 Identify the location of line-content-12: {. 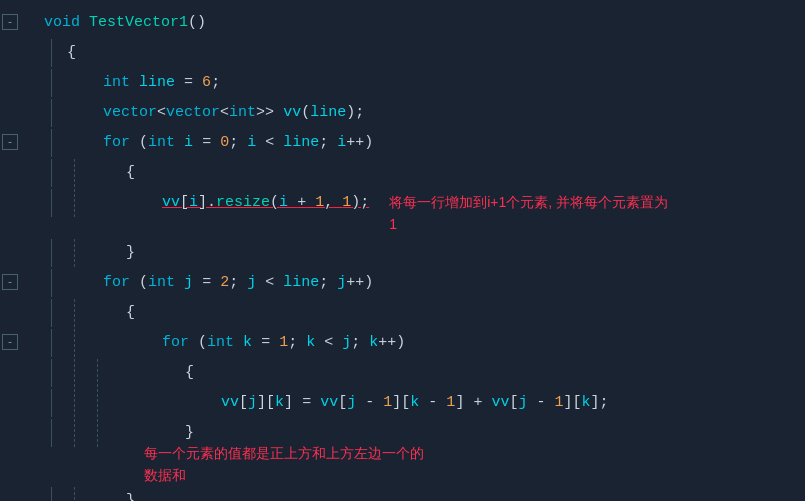
(457, 373).